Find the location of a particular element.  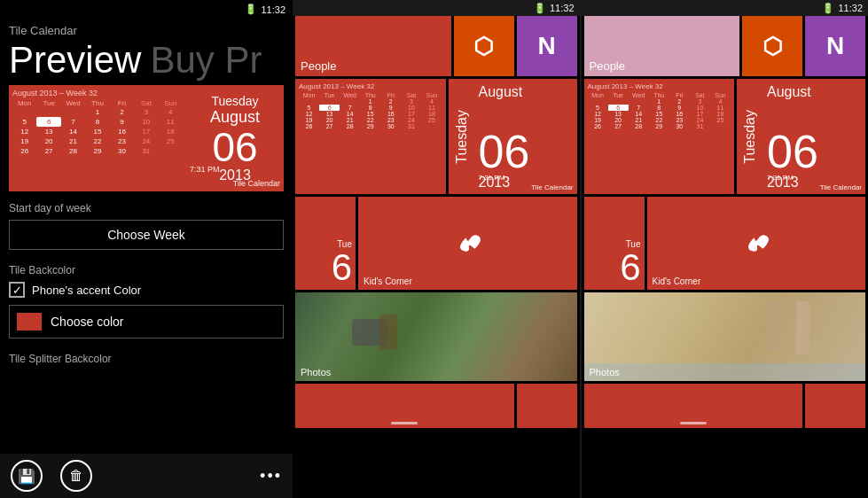

cal-time: 7:31 PM is located at coordinates (205, 169).